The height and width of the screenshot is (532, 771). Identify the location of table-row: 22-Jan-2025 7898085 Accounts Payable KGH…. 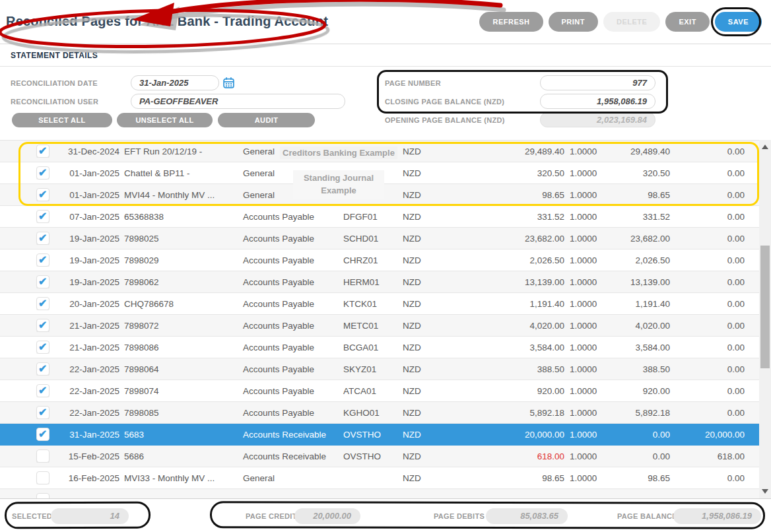
(380, 413).